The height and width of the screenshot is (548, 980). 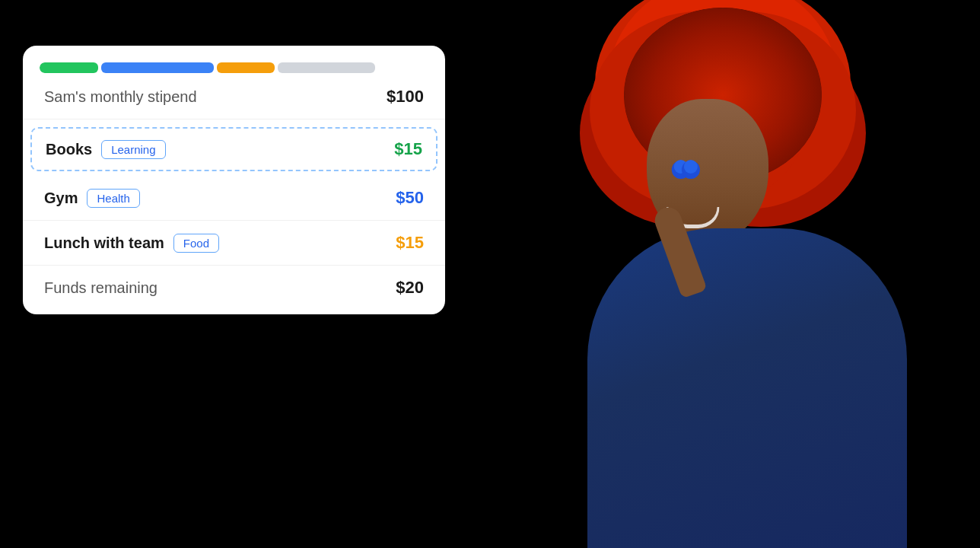 What do you see at coordinates (234, 244) in the screenshot?
I see `lunch-row: Lunch with team Food $15` at bounding box center [234, 244].